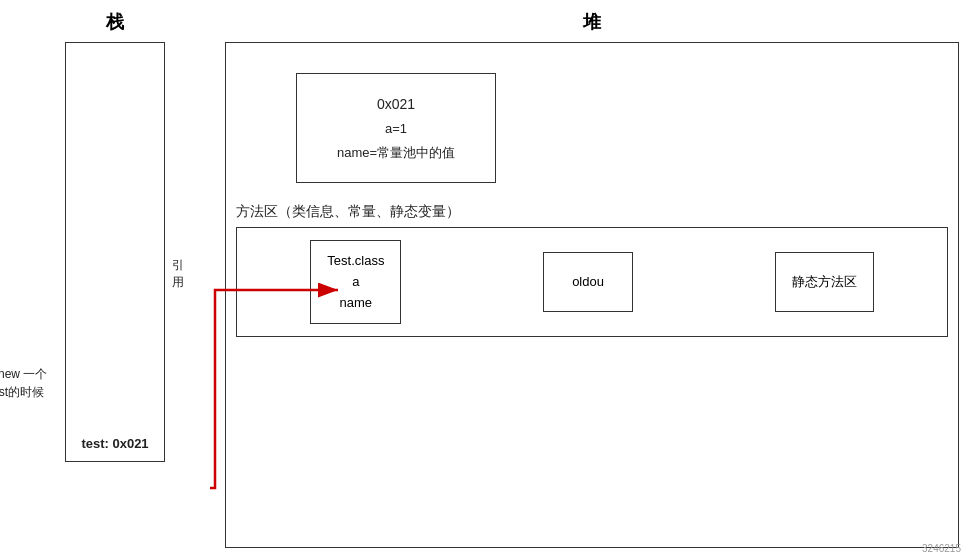 This screenshot has width=969, height=558. I want to click on object-fields: a=1 name=常量池中的值, so click(396, 140).